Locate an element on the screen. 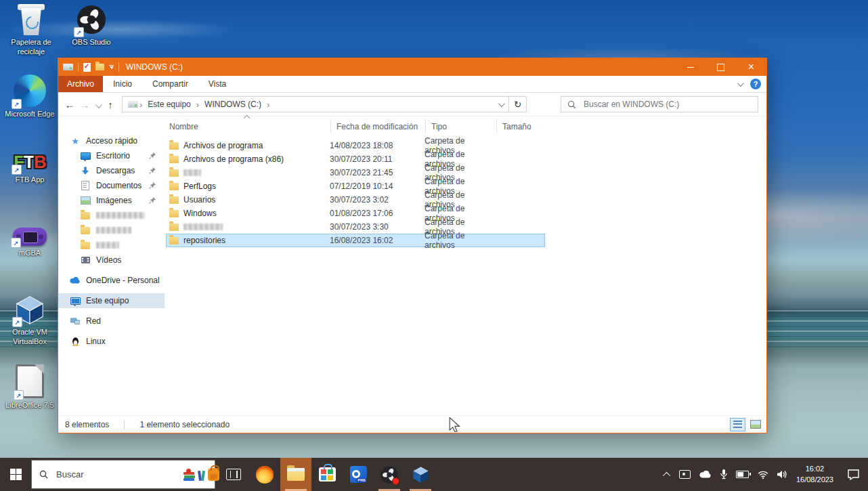 The width and height of the screenshot is (868, 491). tab-compartir: Compartir is located at coordinates (171, 84).